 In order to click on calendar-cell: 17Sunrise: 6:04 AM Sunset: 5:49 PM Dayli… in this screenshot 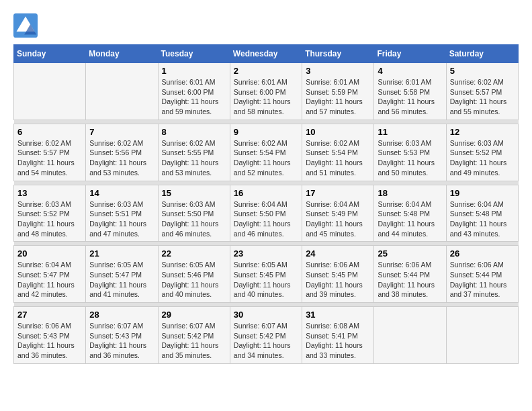, I will do `click(339, 214)`.